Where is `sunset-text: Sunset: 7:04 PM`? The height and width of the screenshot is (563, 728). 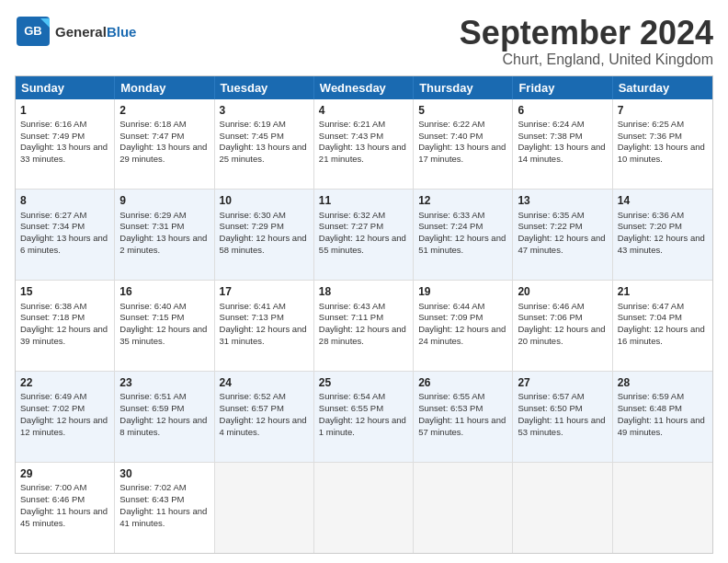 sunset-text: Sunset: 7:04 PM is located at coordinates (650, 316).